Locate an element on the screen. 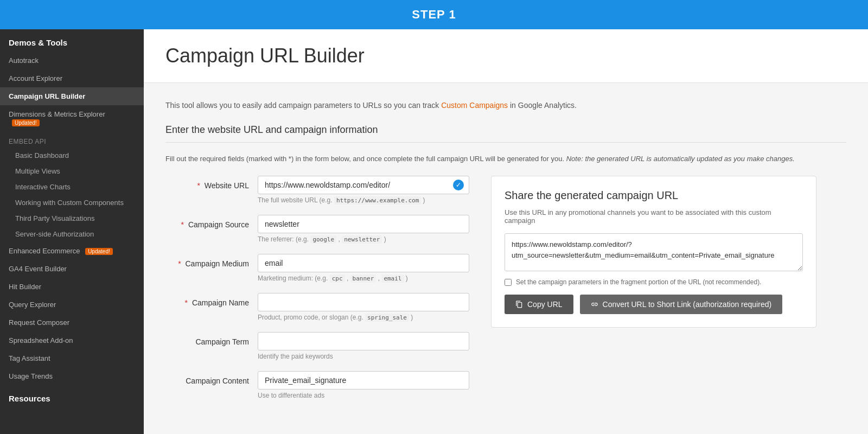 The width and height of the screenshot is (868, 434). sidebar-item-multiple-views: Multiple Views is located at coordinates (72, 171).